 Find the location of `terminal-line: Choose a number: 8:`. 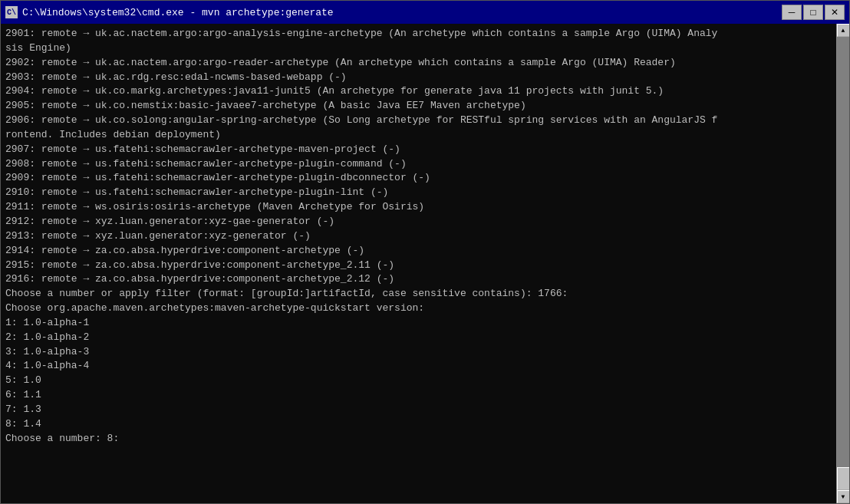

terminal-line: Choose a number: 8: is located at coordinates (419, 439).